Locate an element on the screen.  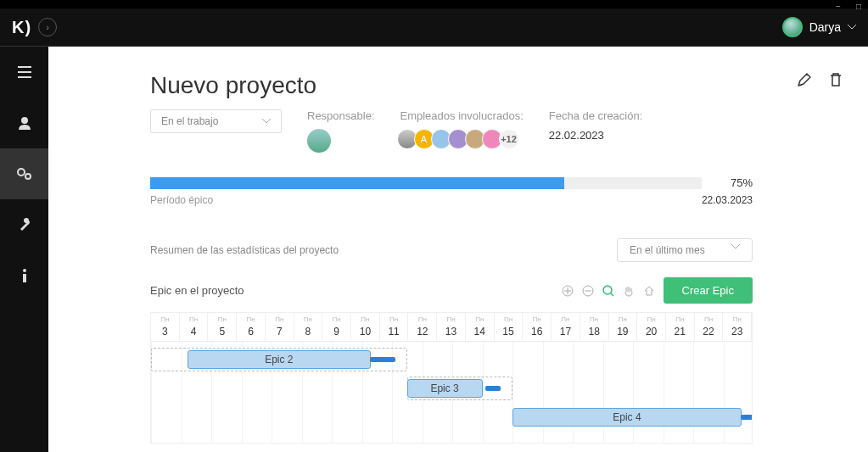
sidebar-item-settings is located at coordinates (24, 174).